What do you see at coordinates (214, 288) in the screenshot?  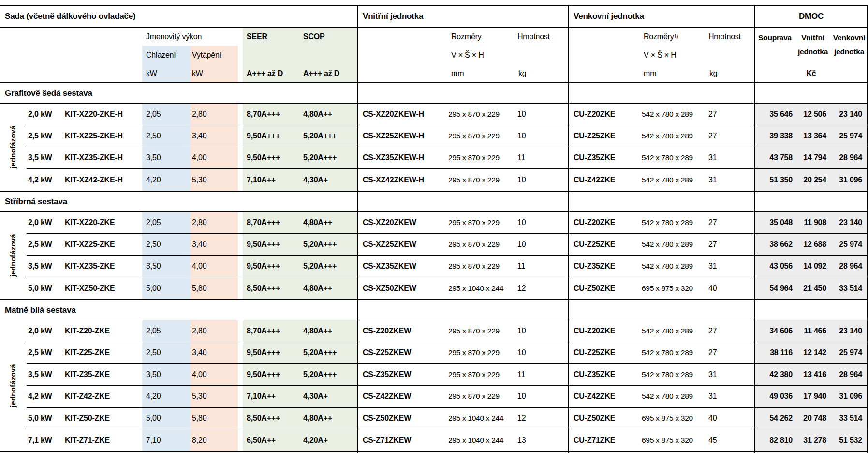 I see `heating-capacity: 5,80` at bounding box center [214, 288].